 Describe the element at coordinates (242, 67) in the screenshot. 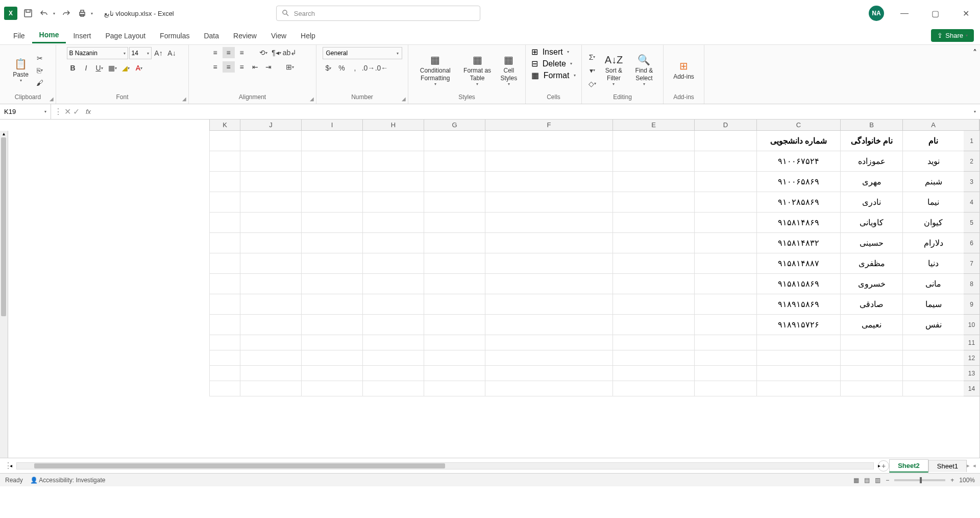

I see `align-right-icon: ≡` at that location.